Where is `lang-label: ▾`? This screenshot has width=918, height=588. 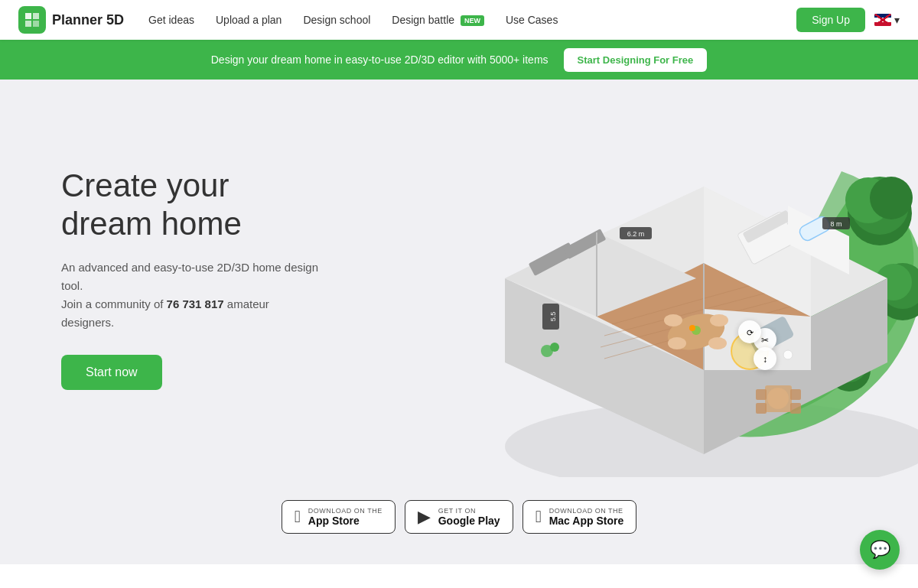 lang-label: ▾ is located at coordinates (897, 20).